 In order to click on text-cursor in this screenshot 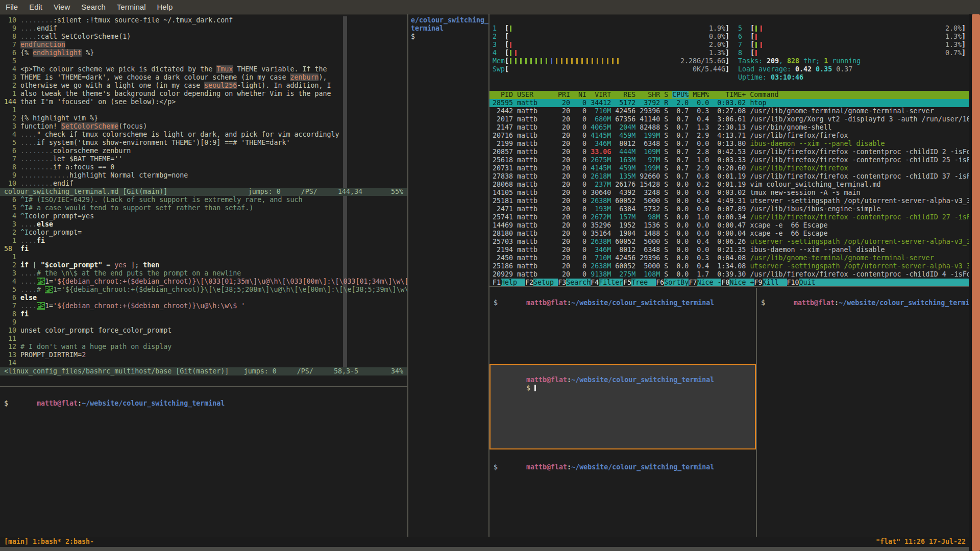, I will do `click(535, 388)`.